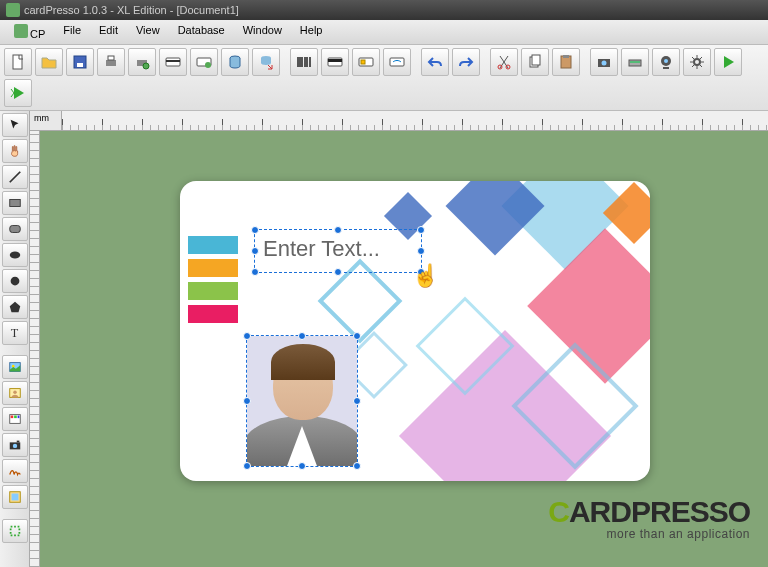 The height and width of the screenshot is (567, 768). What do you see at coordinates (15, 333) in the screenshot?
I see `text-icon: T` at bounding box center [15, 333].